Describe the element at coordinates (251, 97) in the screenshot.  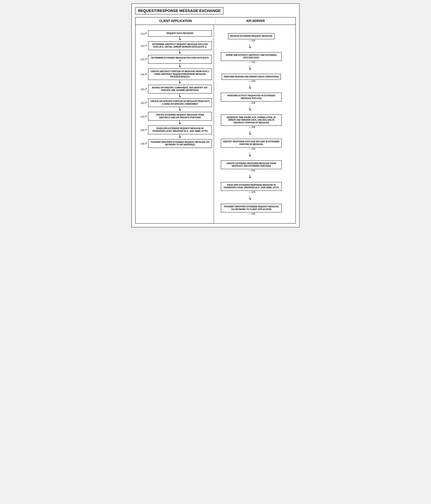
I see `step-box-236: PERFORM ACTIVITY REQUESTED IN EXTENDED M…` at that location.